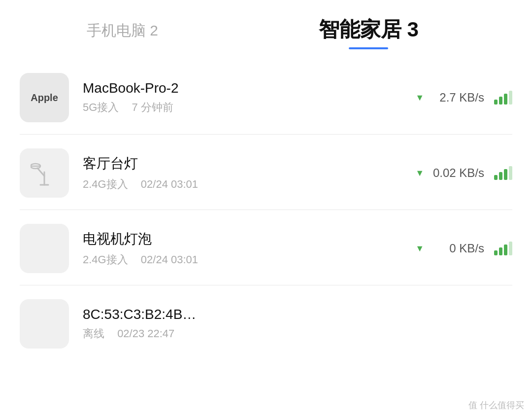  Describe the element at coordinates (368, 48) in the screenshot. I see `tab-active-indicator` at that location.